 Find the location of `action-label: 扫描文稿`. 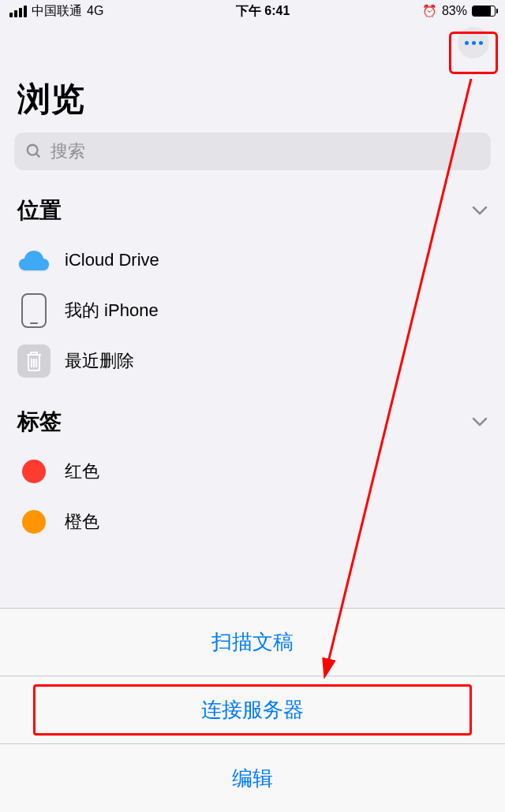

action-label: 扫描文稿 is located at coordinates (252, 642).